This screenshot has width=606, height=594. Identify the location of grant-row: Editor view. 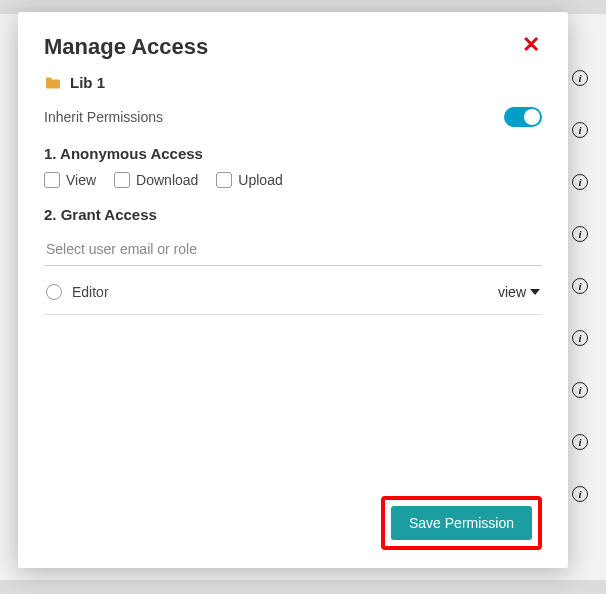
(293, 292).